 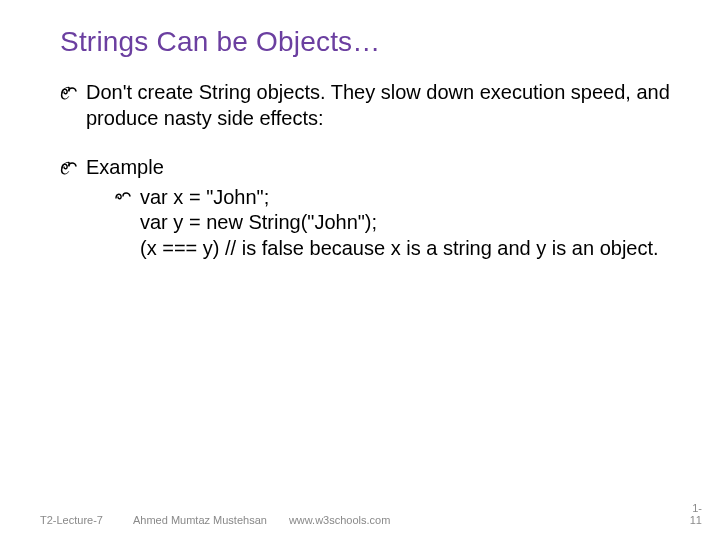 I want to click on slide-title: Strings Can be Objects…, so click(x=366, y=42).